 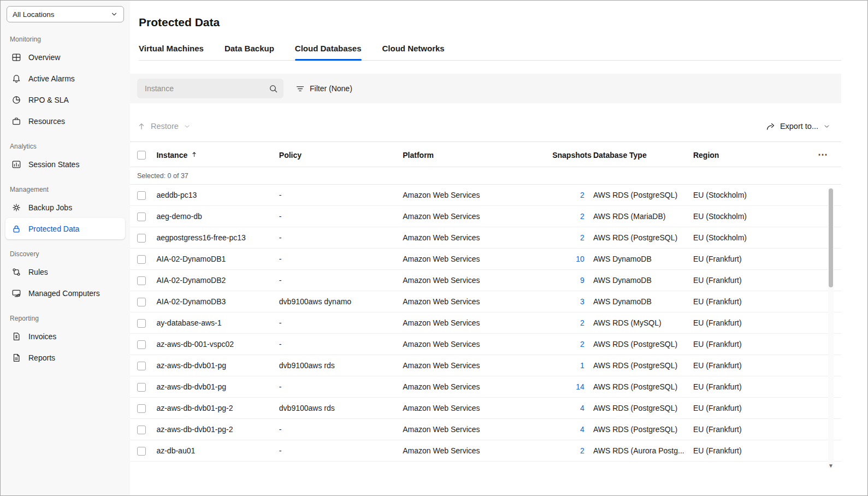 What do you see at coordinates (823, 155) in the screenshot?
I see `column-options-ellipsis-icon: ⋯` at bounding box center [823, 155].